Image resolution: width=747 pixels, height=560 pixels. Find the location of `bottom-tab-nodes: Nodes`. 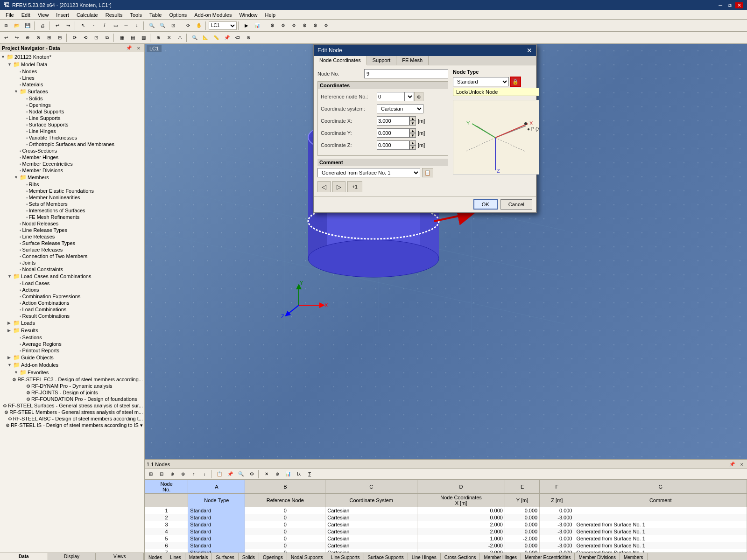

bottom-tab-nodes: Nodes is located at coordinates (155, 556).